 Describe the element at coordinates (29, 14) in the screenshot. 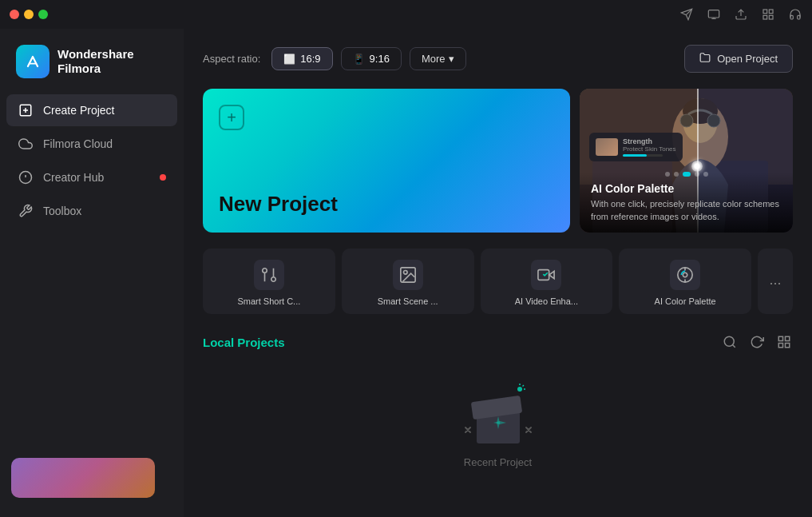

I see `minimize-button` at that location.